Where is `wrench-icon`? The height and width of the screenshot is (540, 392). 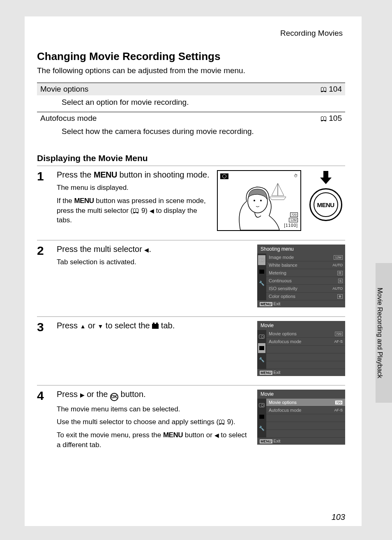
wrench-icon is located at coordinates (262, 360).